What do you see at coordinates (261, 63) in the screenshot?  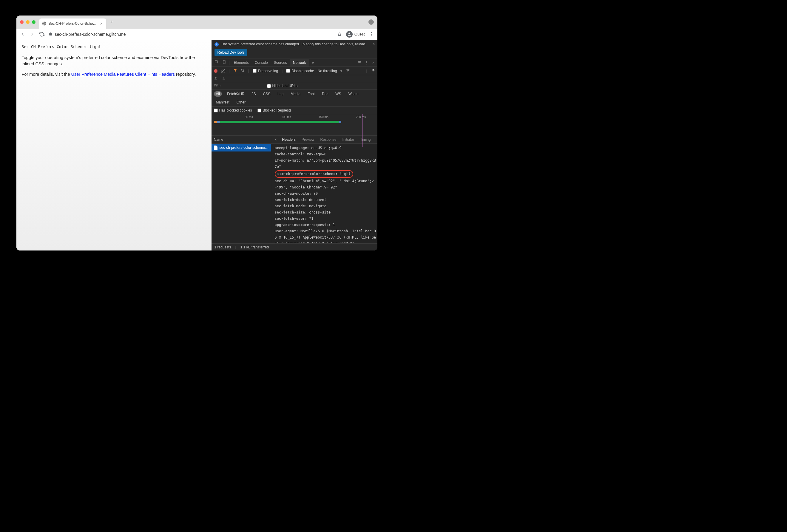 I see `panel-tab-console: Console` at bounding box center [261, 63].